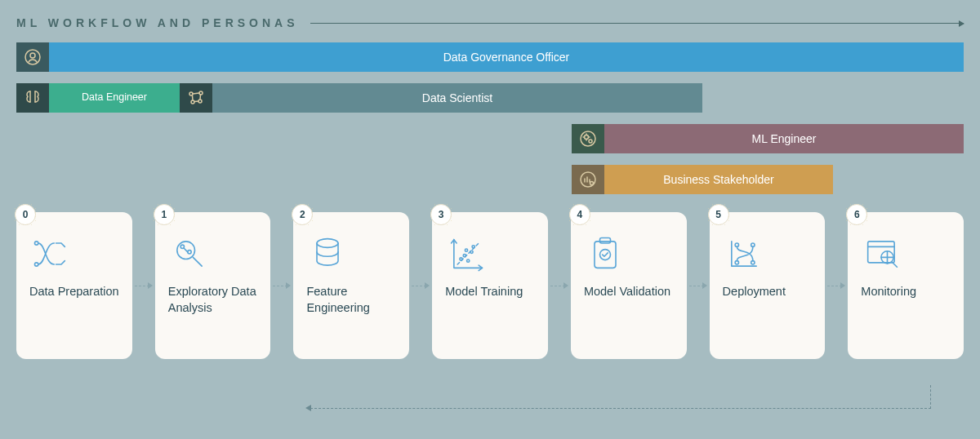 The image size is (980, 439). What do you see at coordinates (784, 139) in the screenshot?
I see `persona-label: ML Engineer` at bounding box center [784, 139].